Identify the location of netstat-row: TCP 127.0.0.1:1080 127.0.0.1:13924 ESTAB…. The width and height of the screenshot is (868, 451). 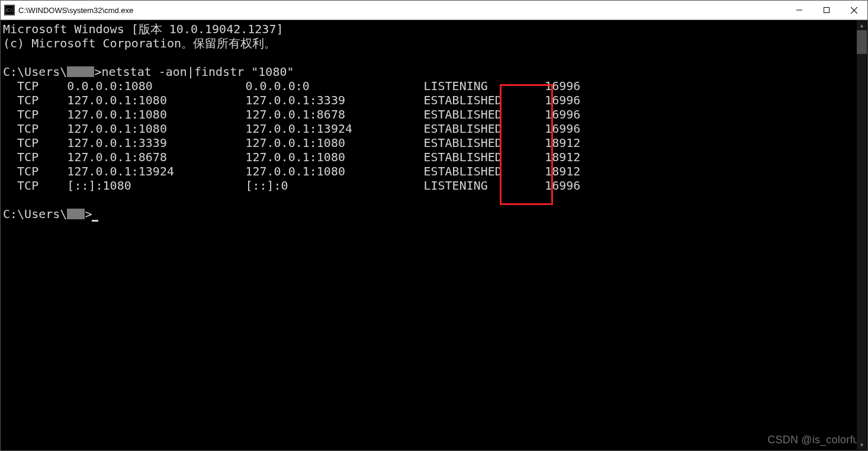
(435, 129).